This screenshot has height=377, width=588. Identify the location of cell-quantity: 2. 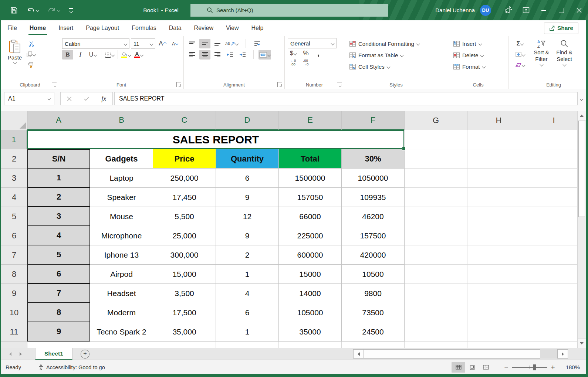
(247, 255).